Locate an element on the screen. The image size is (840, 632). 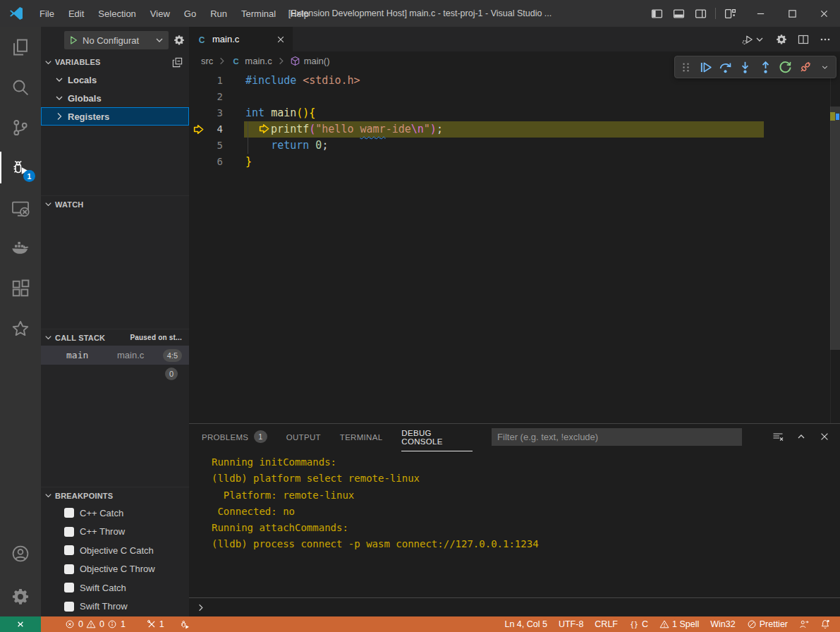
minimize-button is located at coordinates (760, 13).